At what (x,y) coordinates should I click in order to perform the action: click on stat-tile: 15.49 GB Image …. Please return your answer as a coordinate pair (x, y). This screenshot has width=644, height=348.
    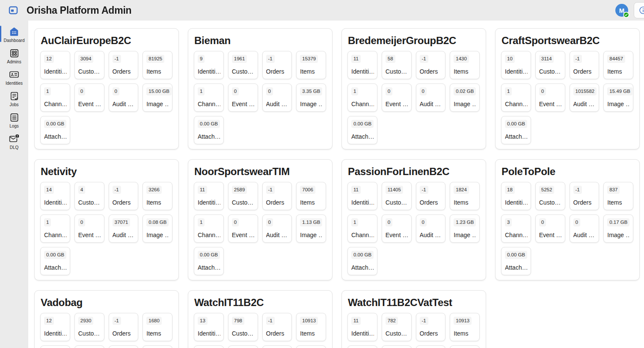
    Looking at the image, I should click on (618, 98).